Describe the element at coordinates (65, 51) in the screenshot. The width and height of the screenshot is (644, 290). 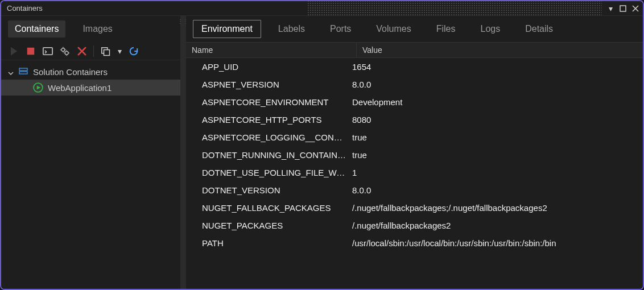
I see `gear-icon` at that location.